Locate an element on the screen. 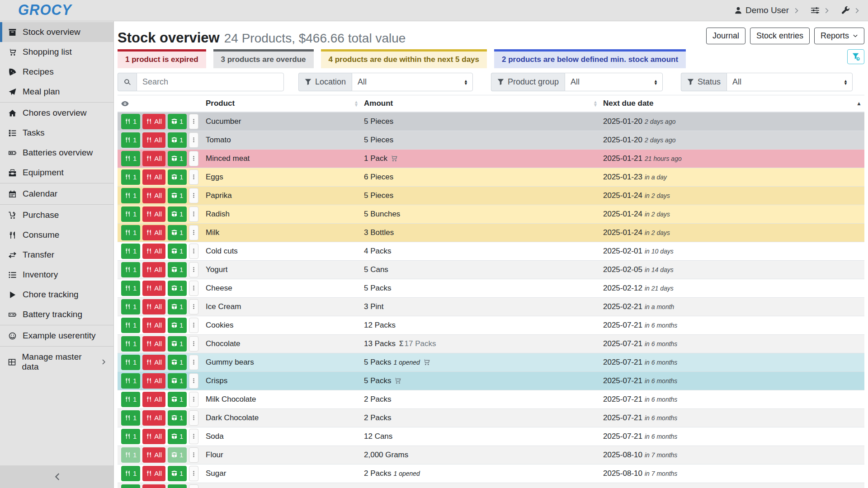  sidebar-item-recipes: Recipes is located at coordinates (57, 72).